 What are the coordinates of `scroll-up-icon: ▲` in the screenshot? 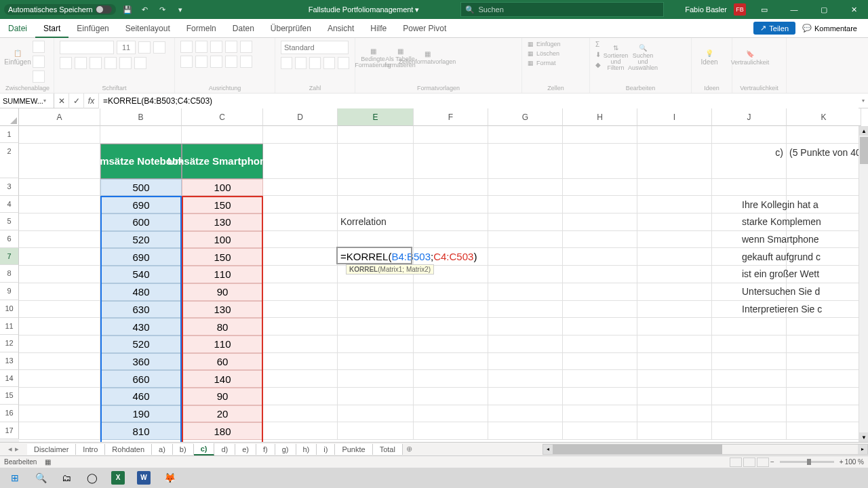 It's located at (864, 131).